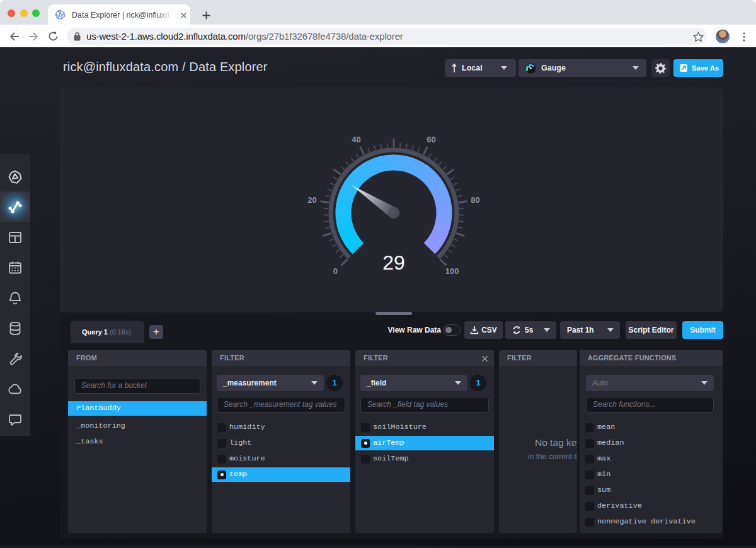 The image size is (756, 548). Describe the element at coordinates (452, 271) in the screenshot. I see `svg-text: 100` at that location.